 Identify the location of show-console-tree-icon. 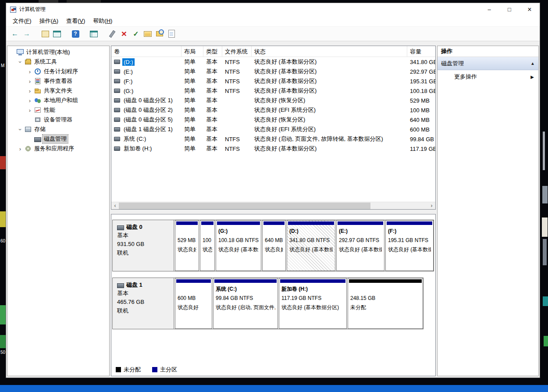
(57, 34).